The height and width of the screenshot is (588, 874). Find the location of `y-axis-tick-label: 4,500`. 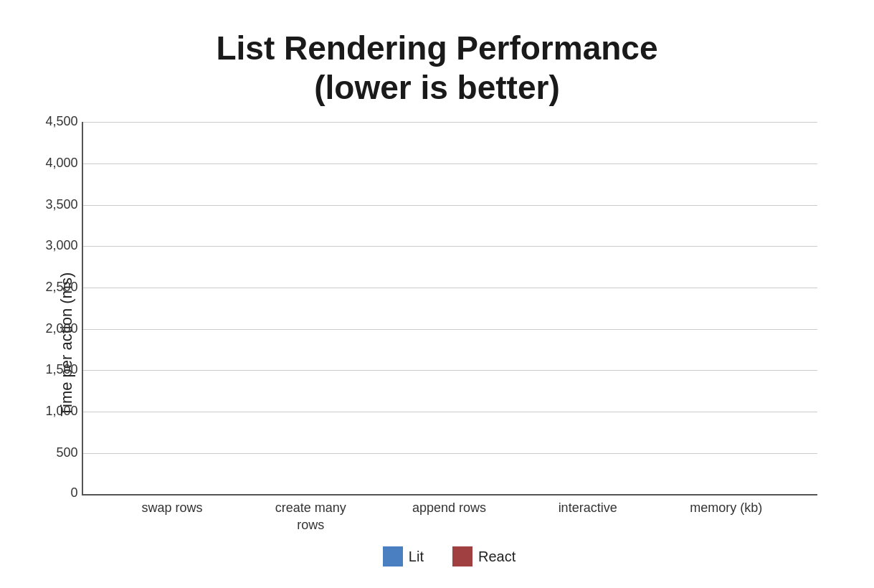

y-axis-tick-label: 4,500 is located at coordinates (57, 122).